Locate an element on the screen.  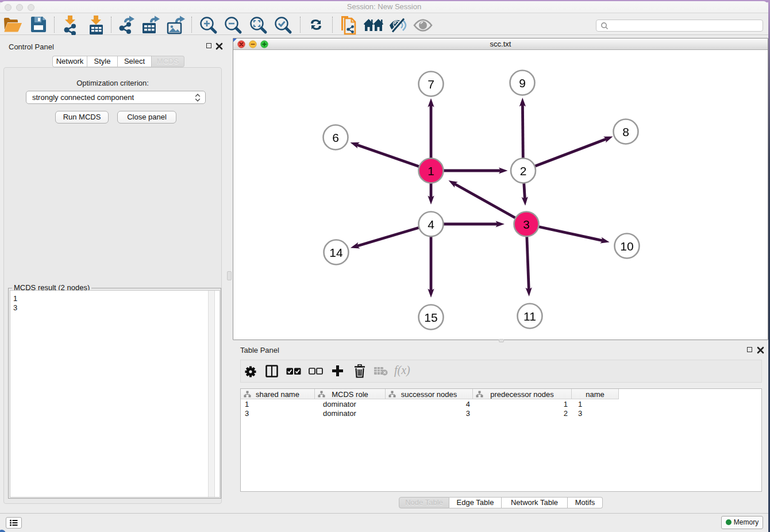
svg-text: 6 is located at coordinates (336, 138).